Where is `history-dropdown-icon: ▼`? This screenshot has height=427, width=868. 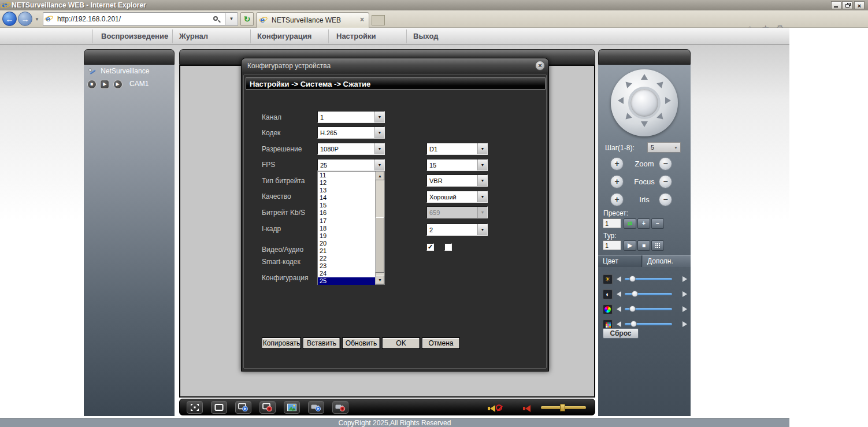 history-dropdown-icon: ▼ is located at coordinates (37, 20).